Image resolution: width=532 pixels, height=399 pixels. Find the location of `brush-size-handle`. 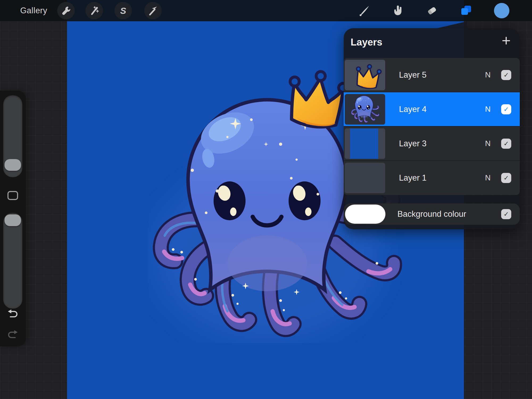

brush-size-handle is located at coordinates (13, 165).